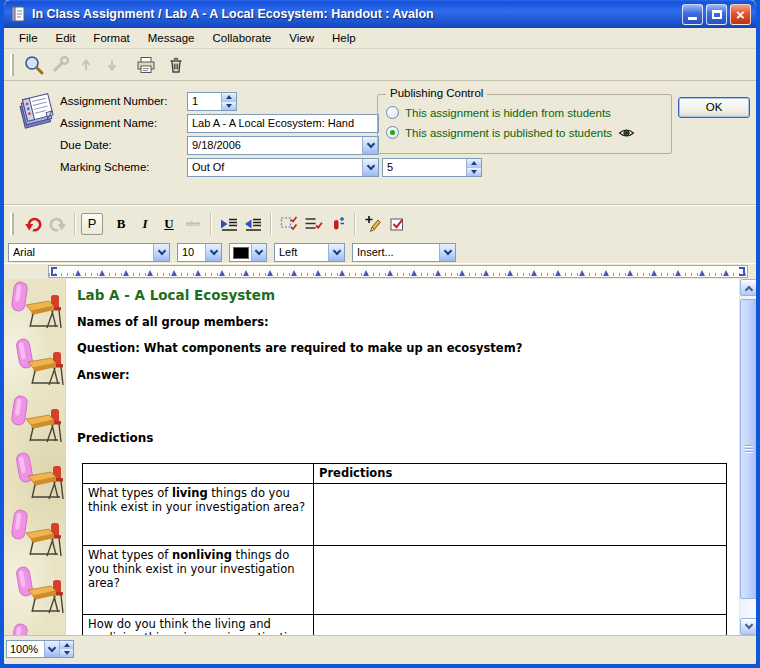 The image size is (760, 668). I want to click on indent-increase-button, so click(229, 224).